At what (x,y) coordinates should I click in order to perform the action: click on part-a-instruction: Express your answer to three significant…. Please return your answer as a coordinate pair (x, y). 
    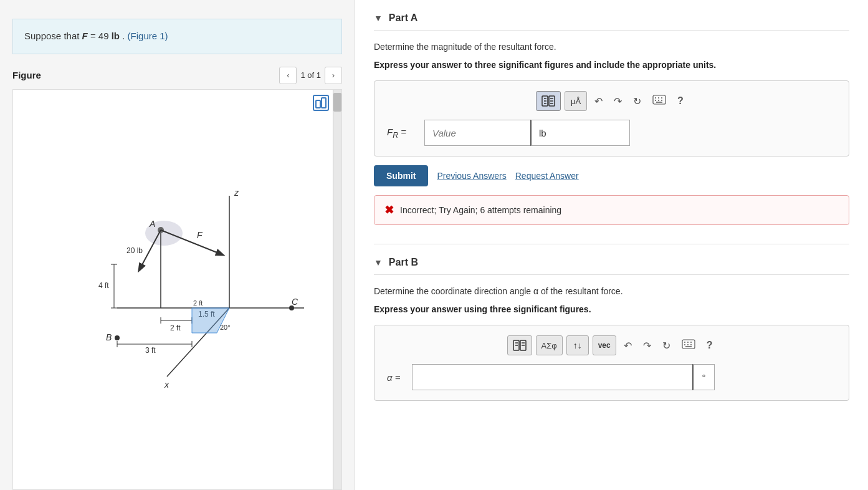
    Looking at the image, I should click on (612, 65).